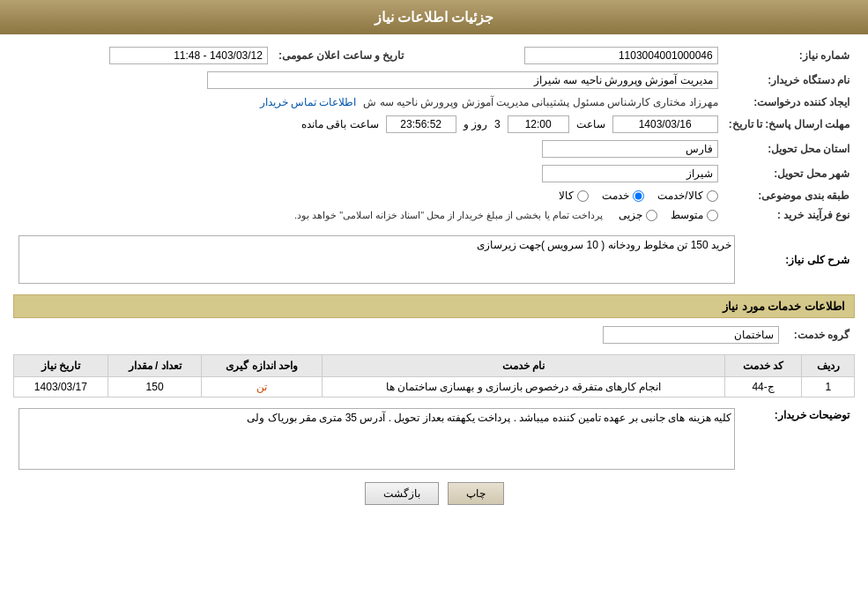 The width and height of the screenshot is (868, 609). What do you see at coordinates (497, 124) in the screenshot?
I see `response-days-value: 3` at bounding box center [497, 124].